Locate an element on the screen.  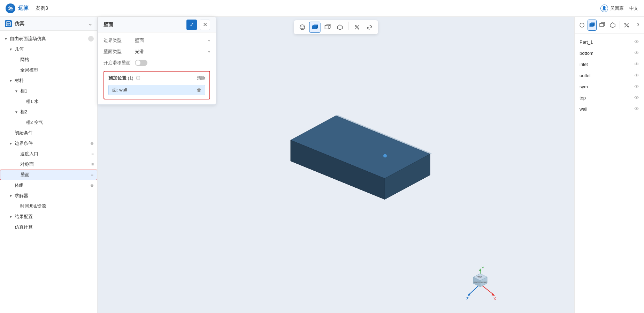
slip-wall-label: 开启滑移壁面 is located at coordinates (119, 63).